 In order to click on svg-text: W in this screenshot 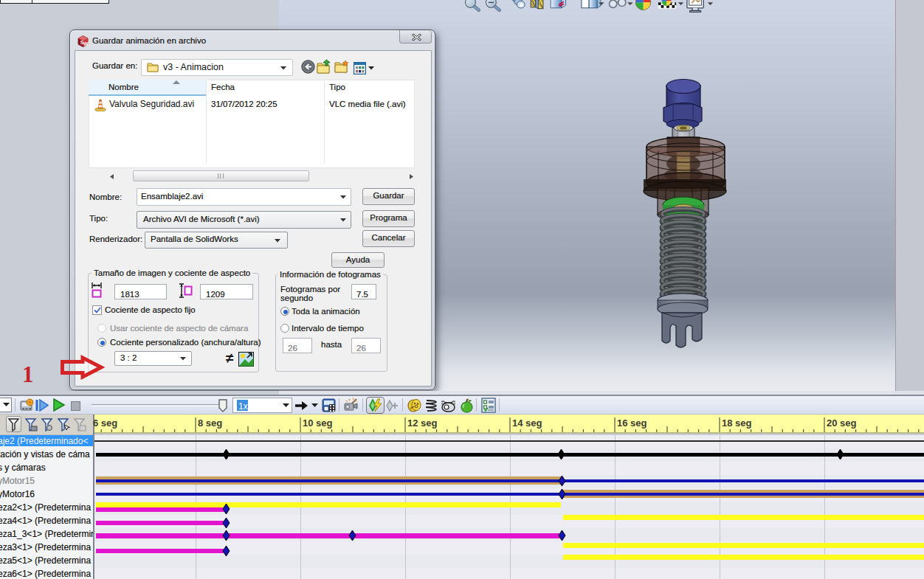, I will do `click(86, 44)`.